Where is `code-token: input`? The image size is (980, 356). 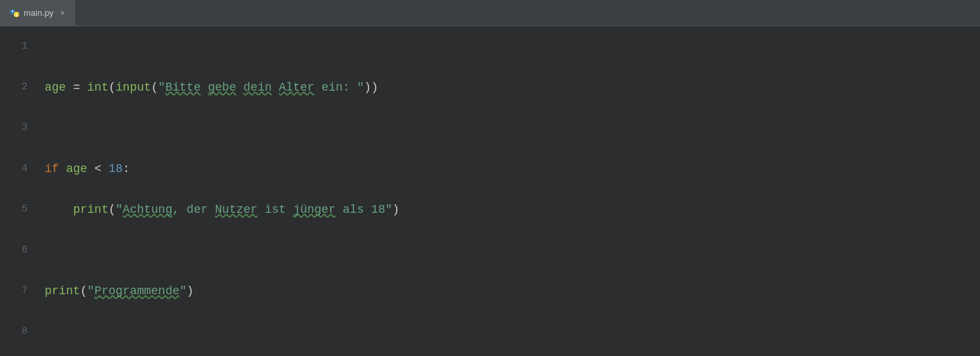
code-token: input is located at coordinates (133, 87).